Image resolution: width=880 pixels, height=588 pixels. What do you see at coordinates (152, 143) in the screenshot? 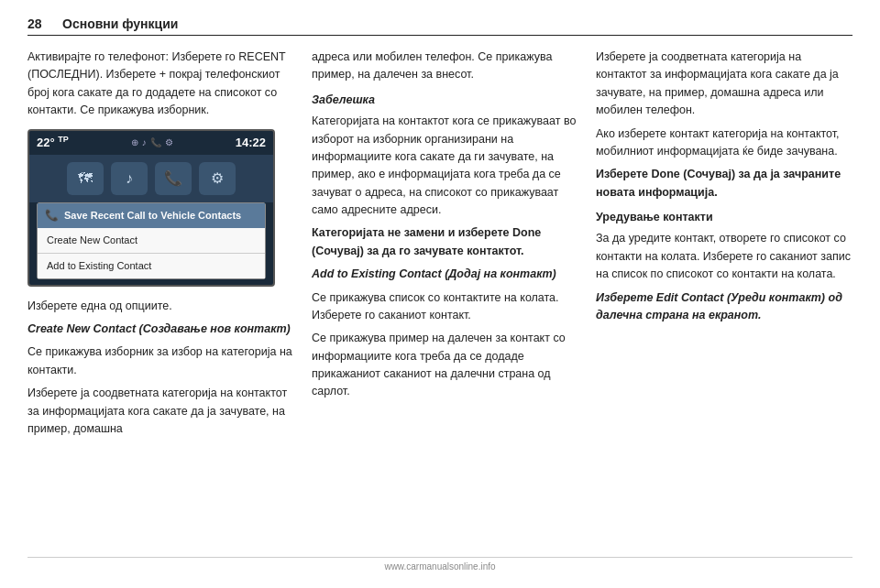
I see `screen-status-icons: ⊕ ♪ 📞 ⚙` at bounding box center [152, 143].